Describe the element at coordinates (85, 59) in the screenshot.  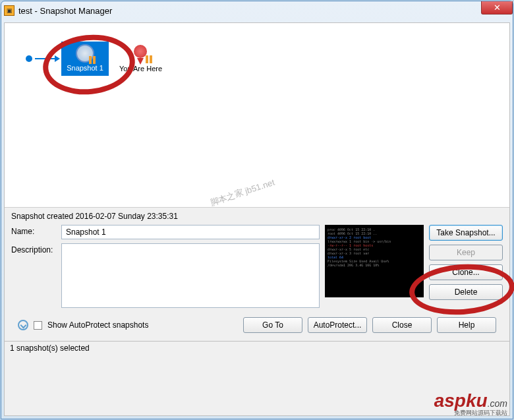
I see `snapshot-node: Snapshot 1` at that location.